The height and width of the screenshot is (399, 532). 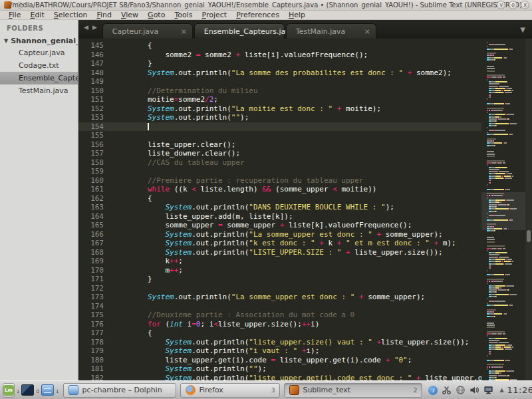 What do you see at coordinates (70, 15) in the screenshot?
I see `menu-selection: Selection` at bounding box center [70, 15].